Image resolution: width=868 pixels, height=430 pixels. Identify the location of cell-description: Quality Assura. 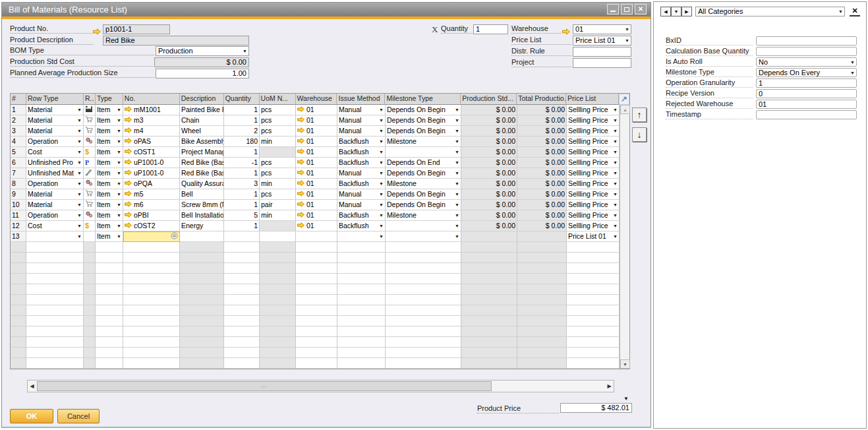
(202, 184).